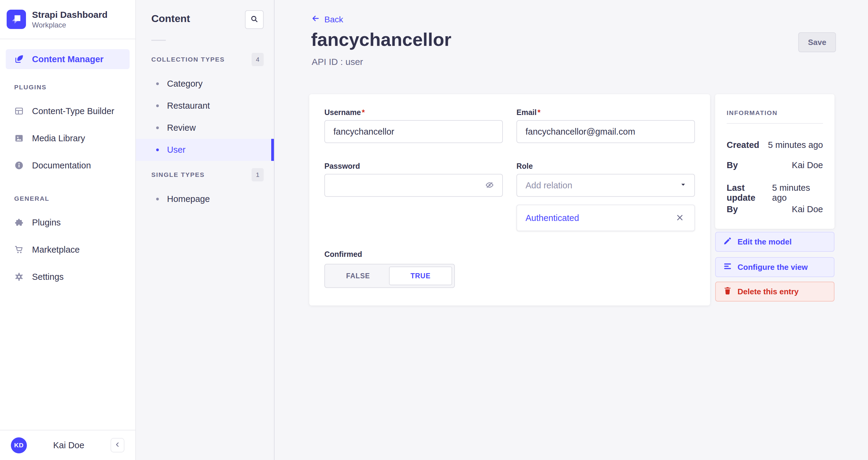 Image resolution: width=868 pixels, height=460 pixels. Describe the element at coordinates (728, 292) in the screenshot. I see `trash-icon` at that location.